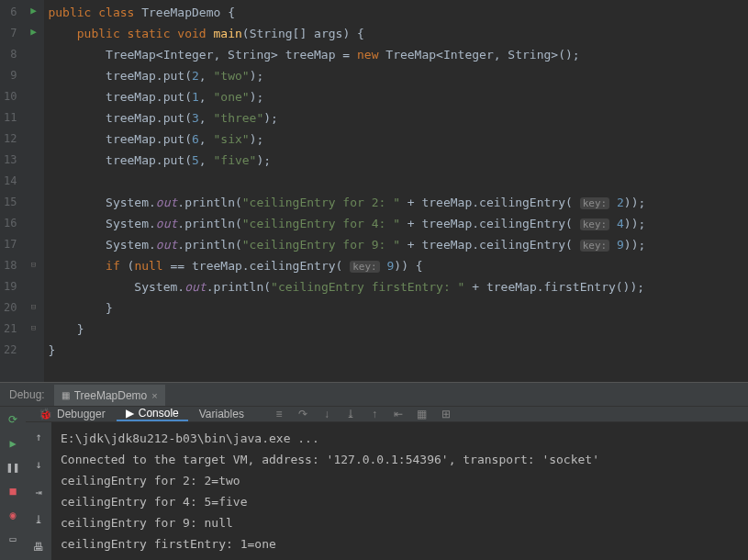  What do you see at coordinates (222, 414) in the screenshot?
I see `tab-variables-label: Variables` at bounding box center [222, 414].